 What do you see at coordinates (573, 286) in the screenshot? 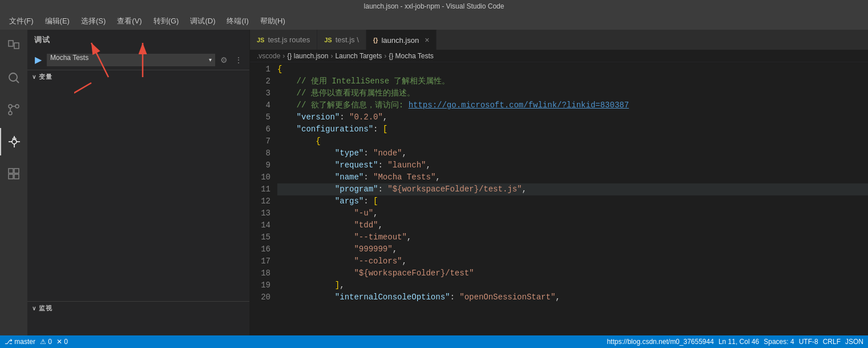
I see `code-line-19: ],` at bounding box center [573, 286].